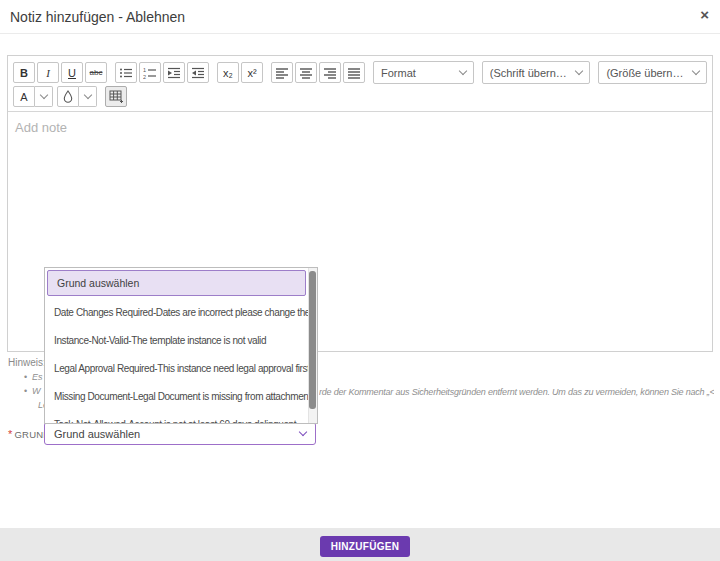 The width and height of the screenshot is (720, 561). Describe the element at coordinates (77, 96) in the screenshot. I see `background-color-split-button` at that location.